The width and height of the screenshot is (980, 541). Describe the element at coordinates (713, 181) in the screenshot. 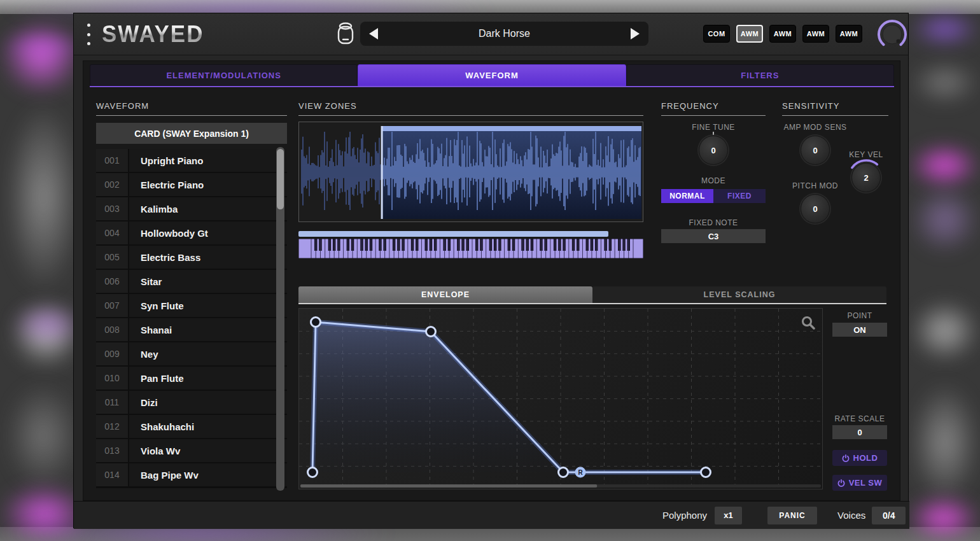

I see `mode-label: MODE` at that location.